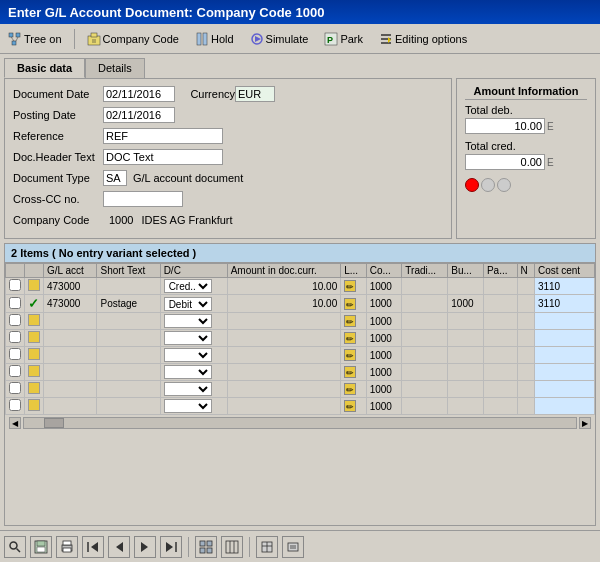  What do you see at coordinates (119, 547) in the screenshot?
I see `btn-prev` at bounding box center [119, 547].